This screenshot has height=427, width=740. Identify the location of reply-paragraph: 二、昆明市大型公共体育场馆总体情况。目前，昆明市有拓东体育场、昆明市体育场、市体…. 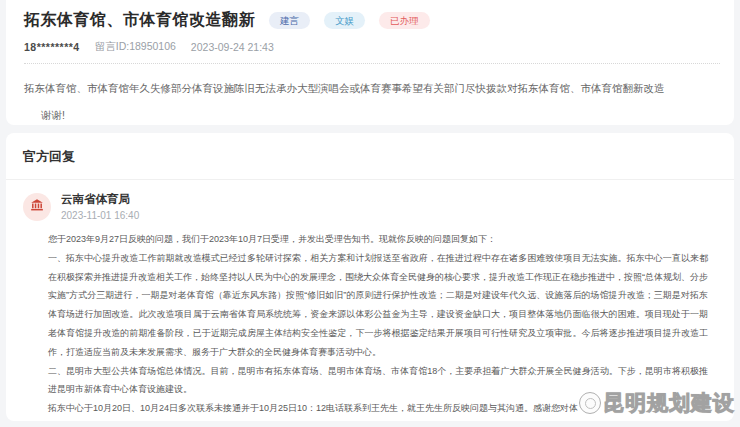
(378, 381).